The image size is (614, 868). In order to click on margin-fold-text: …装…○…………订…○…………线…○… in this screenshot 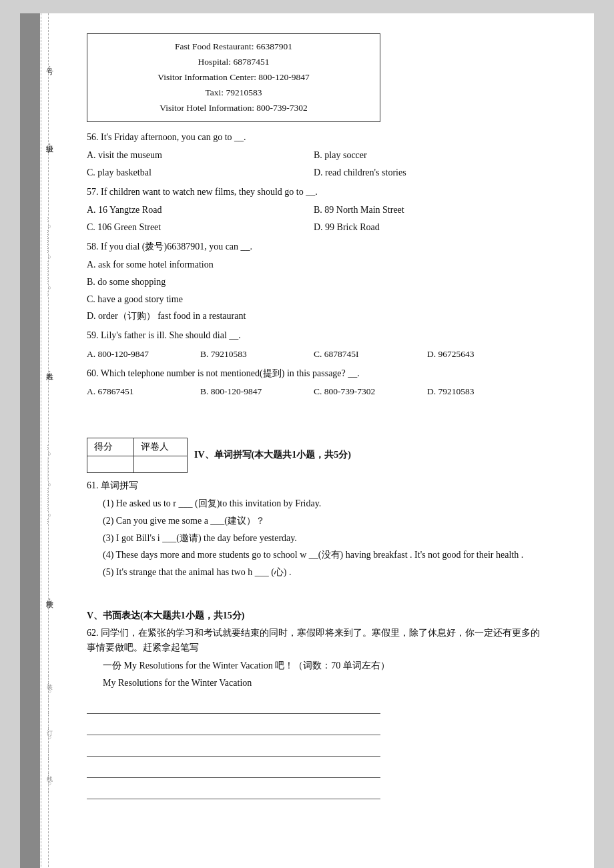, I will do `click(49, 734)`.